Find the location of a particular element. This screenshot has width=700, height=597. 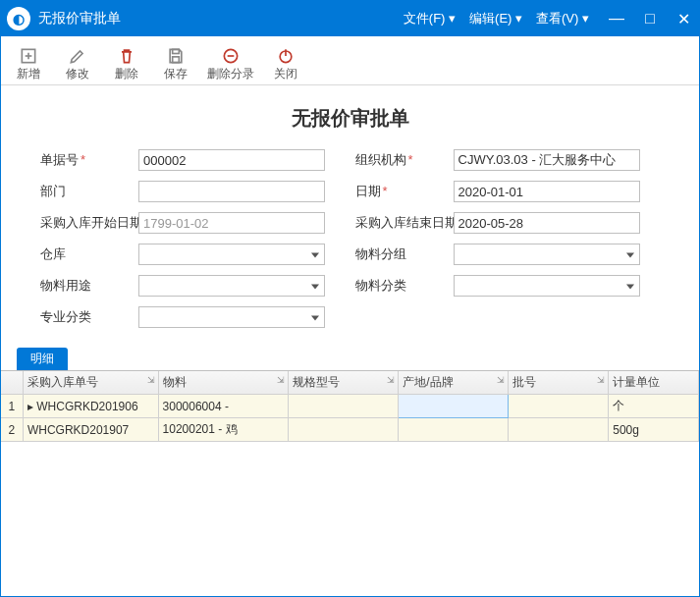

select-material-cat is located at coordinates (547, 286).